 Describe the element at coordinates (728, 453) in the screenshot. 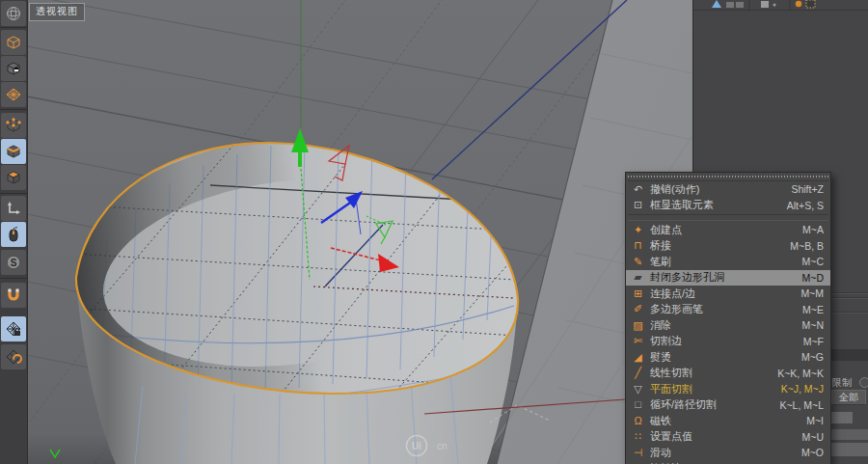

I see `menu-item-slide: ⊣ 滑动 M~O` at that location.